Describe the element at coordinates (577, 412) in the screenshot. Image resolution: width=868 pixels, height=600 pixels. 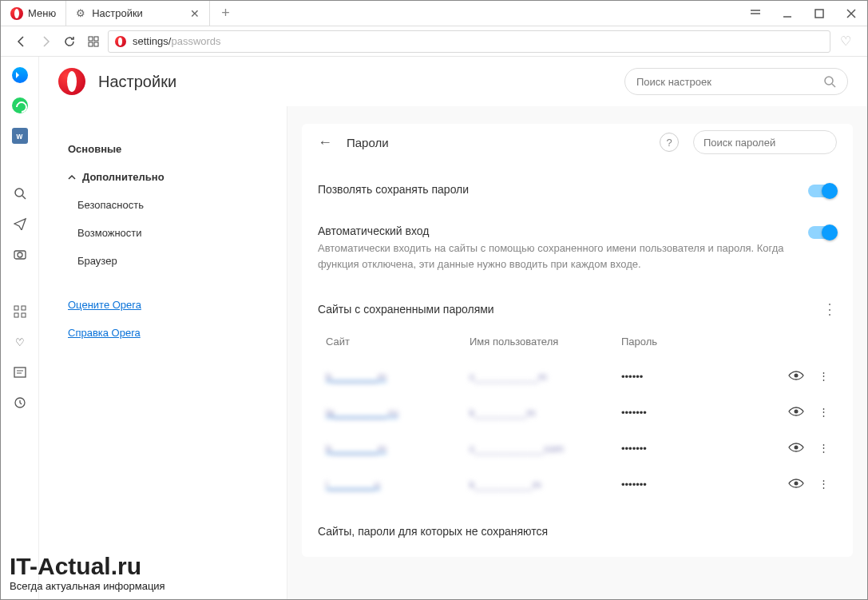
I see `table-row: la_________.ruk_________m•••••••⋮` at that location.